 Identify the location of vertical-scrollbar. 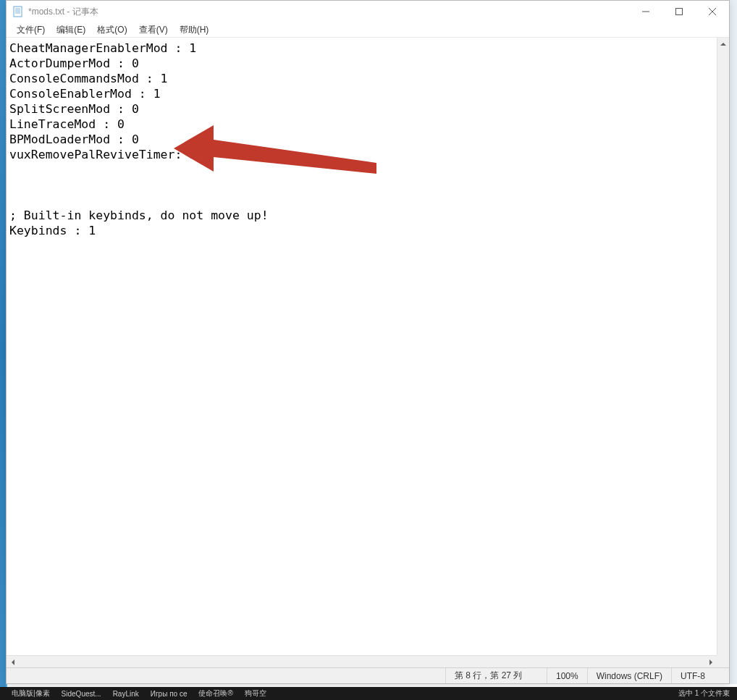
(723, 346).